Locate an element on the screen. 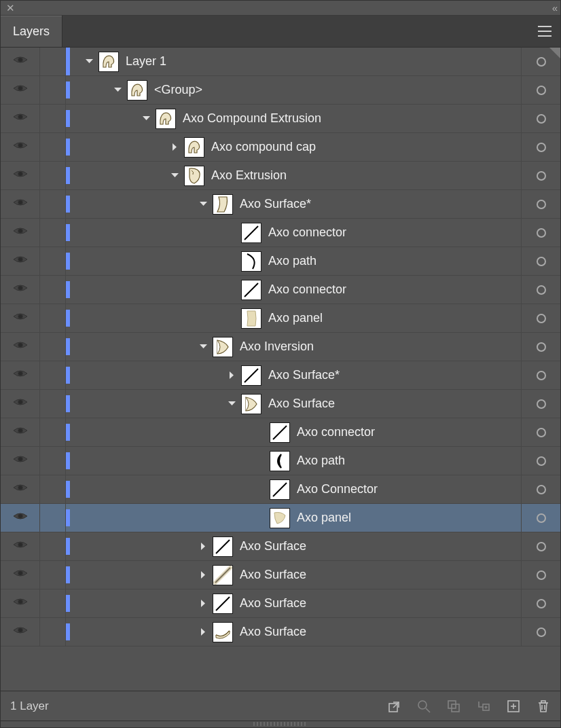 Image resolution: width=561 pixels, height=728 pixels. layer-row: Axo Compound Extrusion is located at coordinates (280, 119).